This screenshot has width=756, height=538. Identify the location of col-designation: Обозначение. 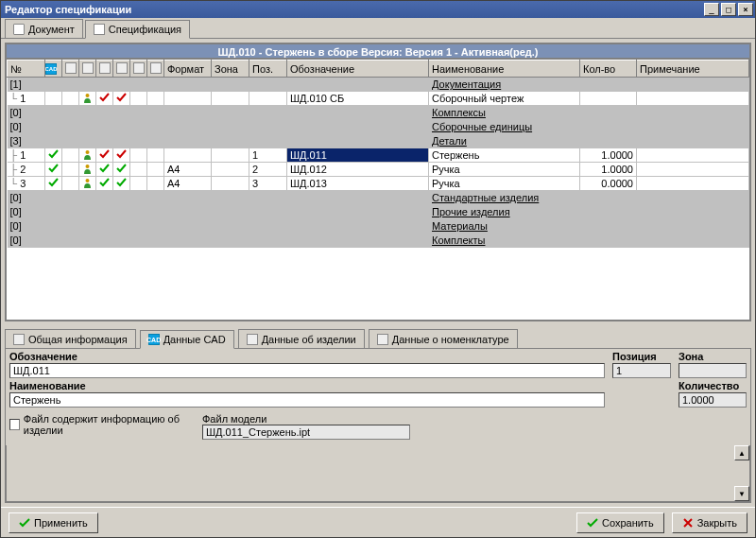
(358, 69).